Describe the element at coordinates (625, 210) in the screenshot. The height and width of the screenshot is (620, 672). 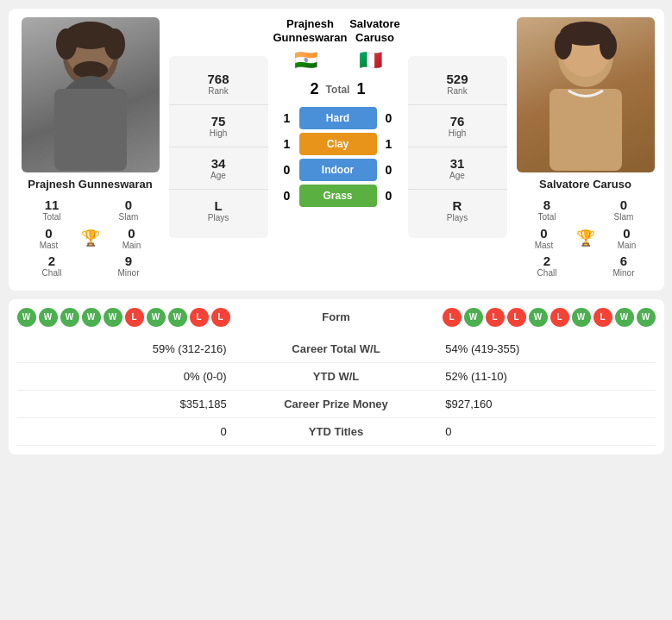
I see `player2-slam: 0 Slam` at that location.